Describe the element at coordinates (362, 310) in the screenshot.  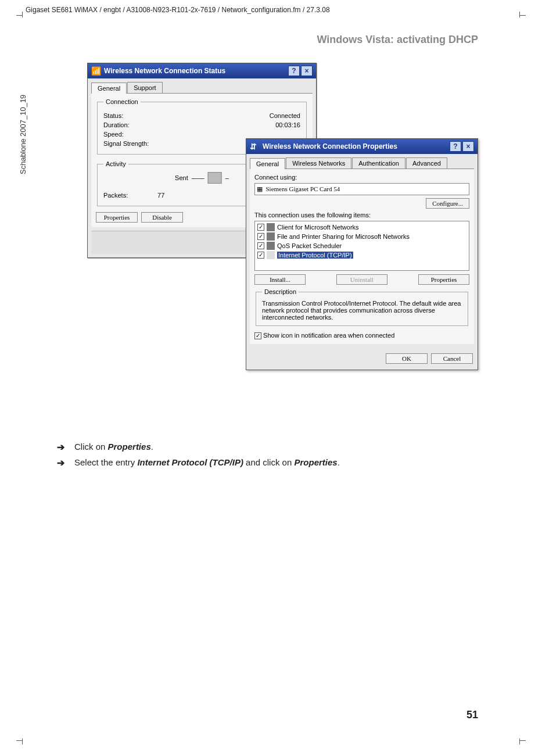
I see `description-text: Transmission Control Protocol/Internet P…` at that location.